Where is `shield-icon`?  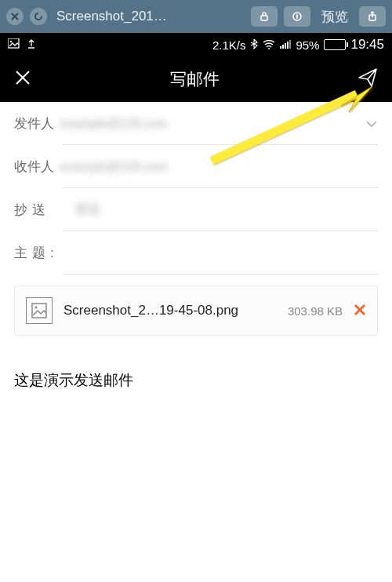
shield-icon is located at coordinates (297, 16).